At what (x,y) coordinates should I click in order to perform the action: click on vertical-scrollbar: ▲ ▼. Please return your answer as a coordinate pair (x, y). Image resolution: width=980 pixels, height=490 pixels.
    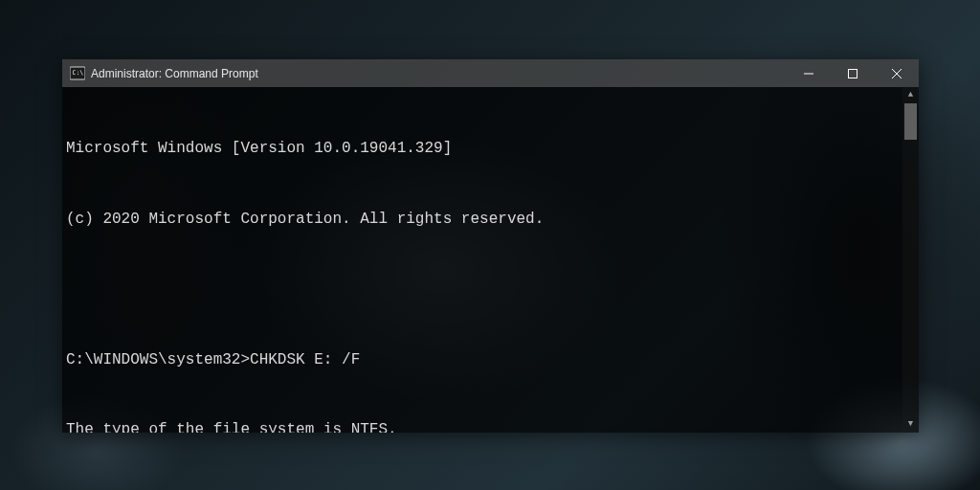
    Looking at the image, I should click on (911, 260).